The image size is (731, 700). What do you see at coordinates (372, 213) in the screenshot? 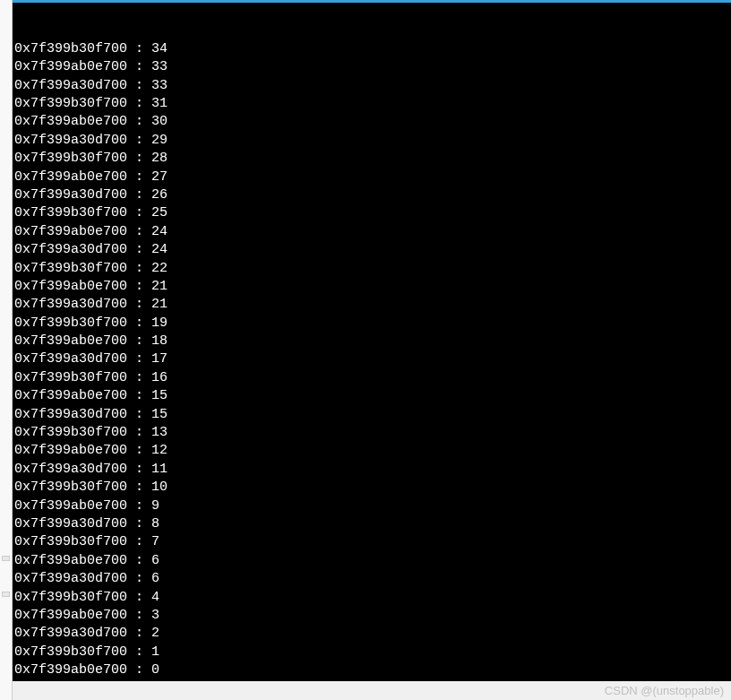
I see `terminal-line: 0x7f399b30f700 : 25` at bounding box center [372, 213].